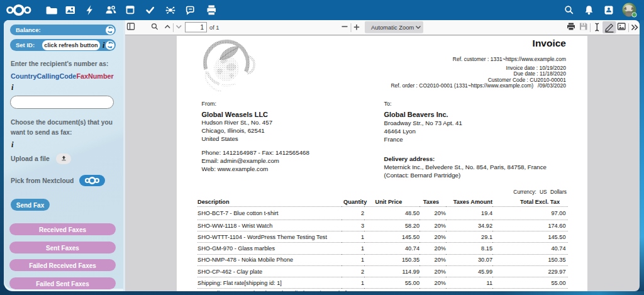  Describe the element at coordinates (202, 28) in the screenshot. I see `svg-text: 1` at that location.